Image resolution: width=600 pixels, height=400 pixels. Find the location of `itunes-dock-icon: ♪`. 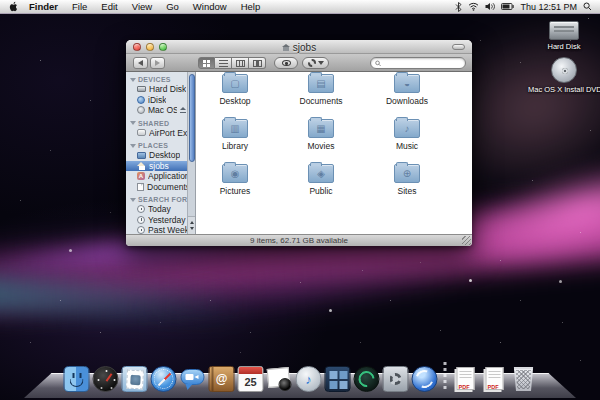

itunes-dock-icon: ♪ is located at coordinates (309, 379).